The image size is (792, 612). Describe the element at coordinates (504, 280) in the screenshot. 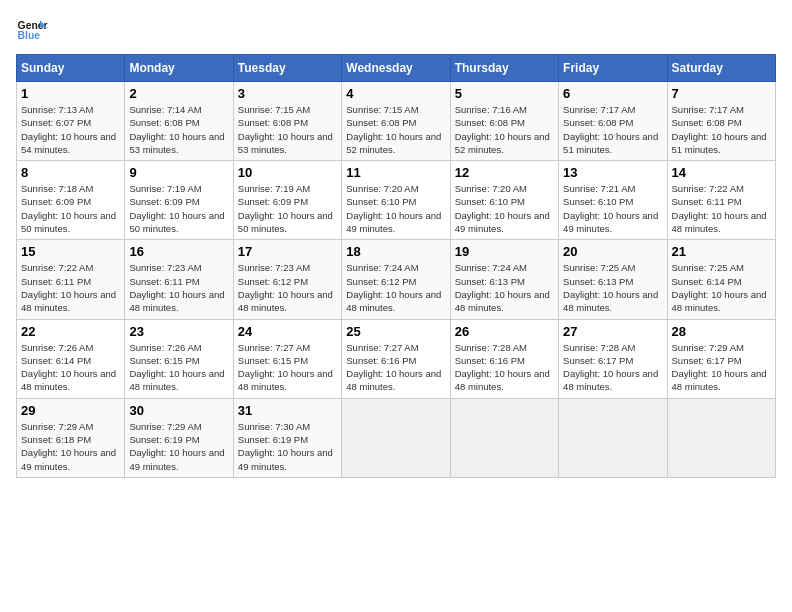

I see `calendar-cell: 19Sunrise: 7:24 AMSunset: 6:13 PMDayligh…` at that location.